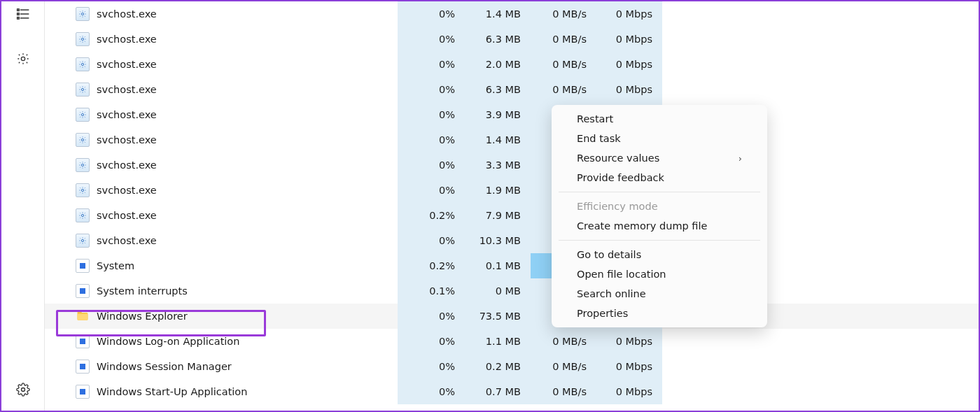 This screenshot has width=980, height=412. Describe the element at coordinates (512, 266) in the screenshot. I see `table-row: System0.2%0.1 MB0.6 MB` at that location.